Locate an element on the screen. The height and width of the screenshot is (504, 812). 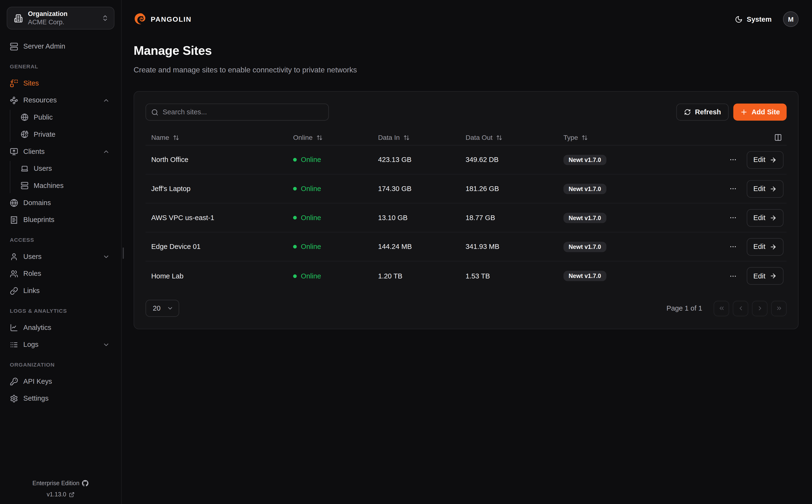
site-name: Edge Device 01 is located at coordinates (222, 247).